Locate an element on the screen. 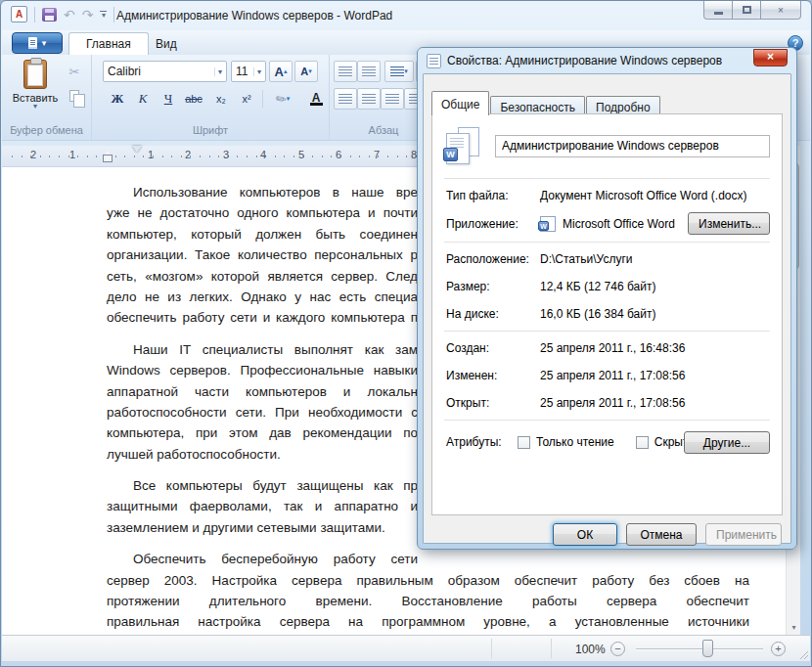 This screenshot has height=667, width=812. created-row: Создан: 25 апреля 2011 г., 16:48:36 is located at coordinates (607, 348).